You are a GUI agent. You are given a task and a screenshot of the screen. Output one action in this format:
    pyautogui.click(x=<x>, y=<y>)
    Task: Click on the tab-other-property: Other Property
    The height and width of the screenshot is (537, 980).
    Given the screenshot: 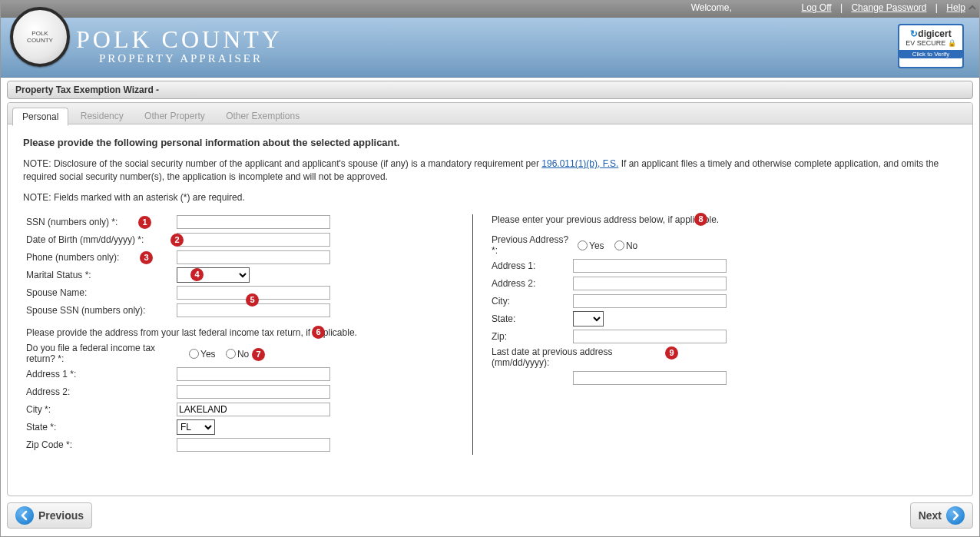 What is the action you would take?
    pyautogui.click(x=175, y=116)
    